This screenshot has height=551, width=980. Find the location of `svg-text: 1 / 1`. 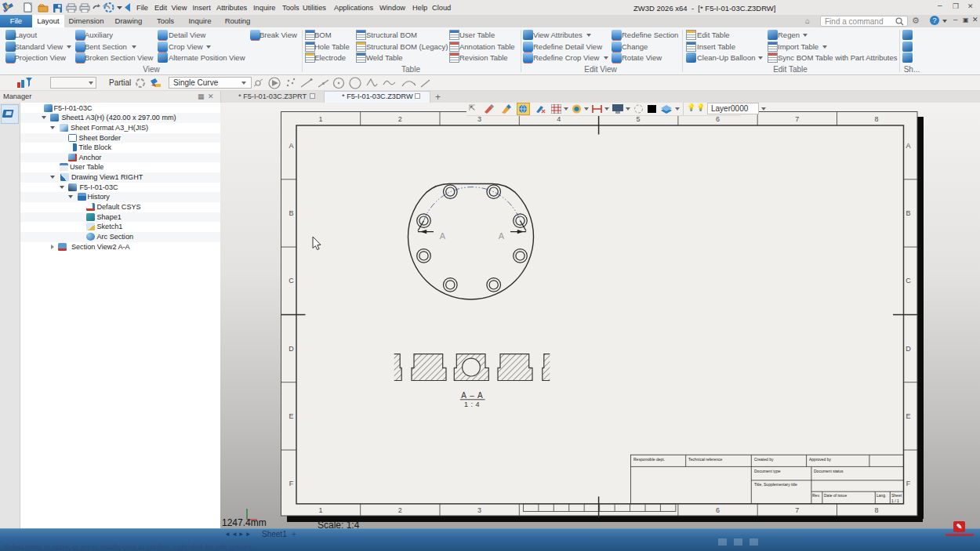

svg-text: 1 / 1 is located at coordinates (895, 501).